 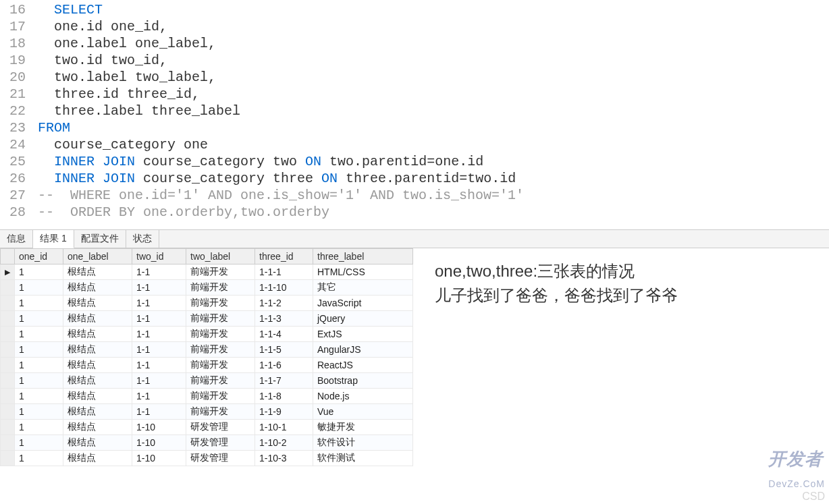 What do you see at coordinates (207, 428) in the screenshot?
I see `table-row: 1根结点1-10研发管理1-10-1敏捷开发` at bounding box center [207, 428].